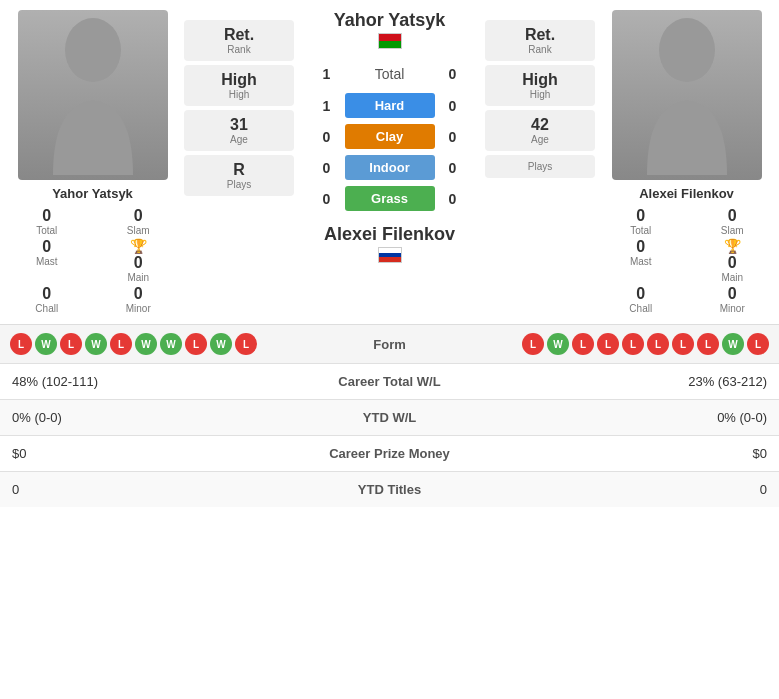 This screenshot has height=699, width=779. I want to click on player2-high-value: High, so click(540, 80).